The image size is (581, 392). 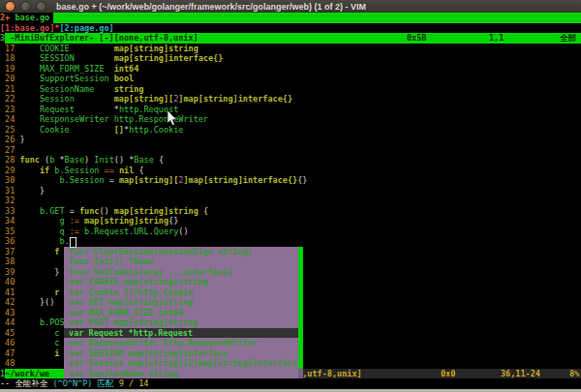 What do you see at coordinates (172, 118) in the screenshot?
I see `mouse-pointer-icon` at bounding box center [172, 118].